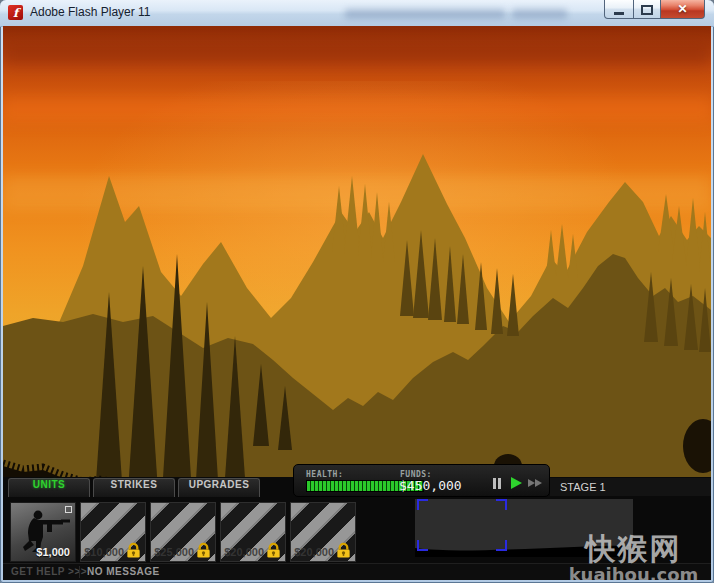 This screenshot has width=714, height=583. I want to click on fast-forward-icon, so click(535, 483).